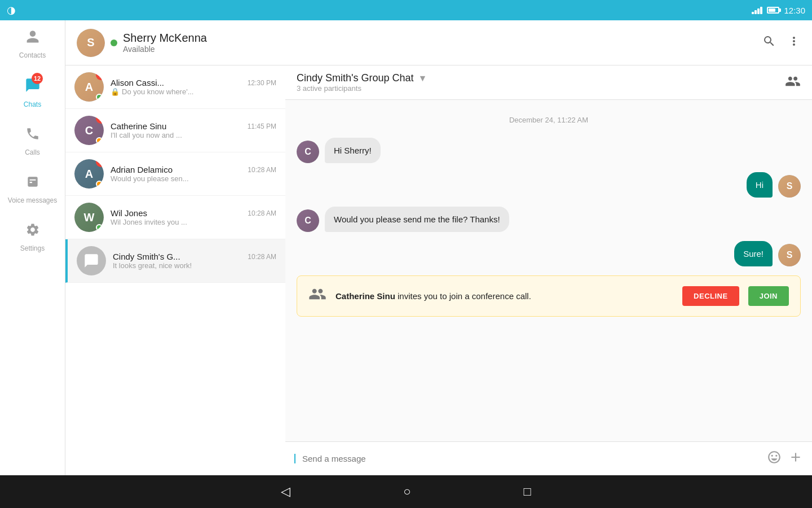 The height and width of the screenshot is (508, 812). Describe the element at coordinates (417, 219) in the screenshot. I see `msg3-bubble: Would you please send me the file? Thank…` at that location.